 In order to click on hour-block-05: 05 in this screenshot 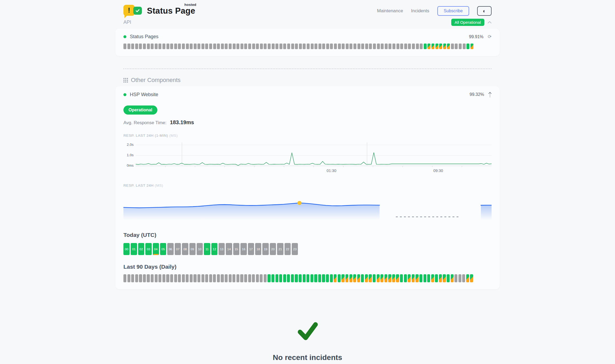, I will do `click(163, 249)`.